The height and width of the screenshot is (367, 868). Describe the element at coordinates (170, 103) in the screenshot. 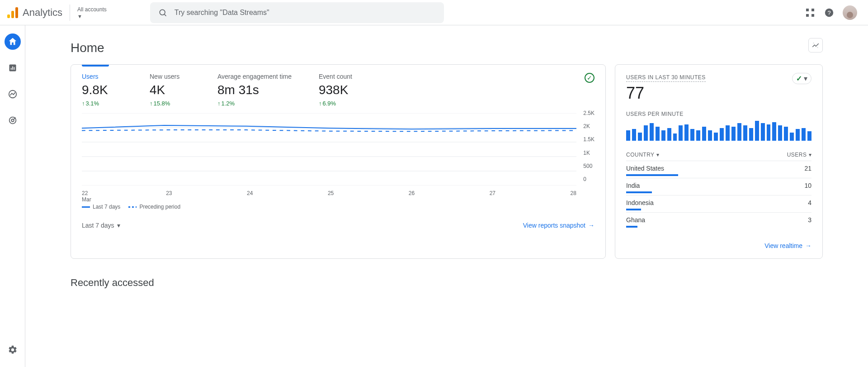

I see `metric-delta: ↑15.8%` at that location.